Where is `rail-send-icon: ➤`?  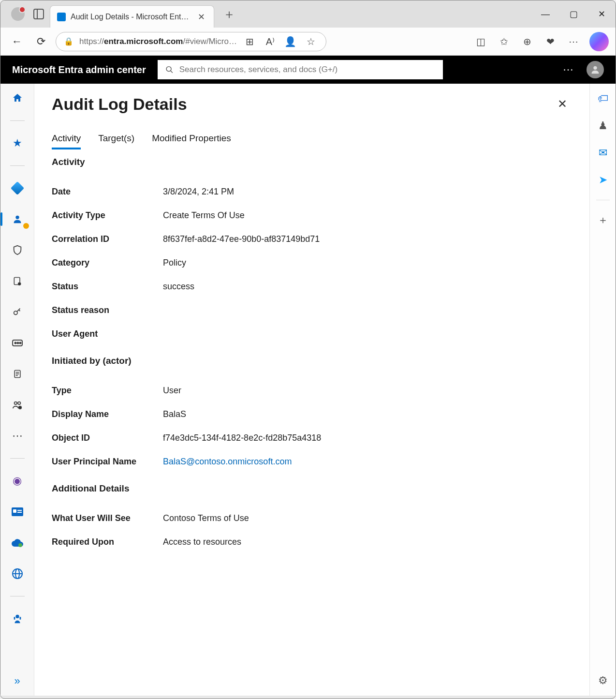 rail-send-icon: ➤ is located at coordinates (603, 180).